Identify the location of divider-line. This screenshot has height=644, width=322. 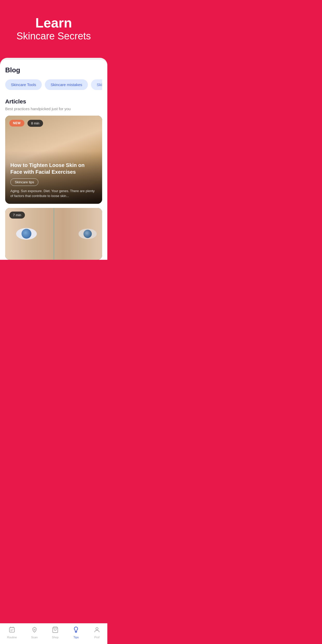
(54, 234).